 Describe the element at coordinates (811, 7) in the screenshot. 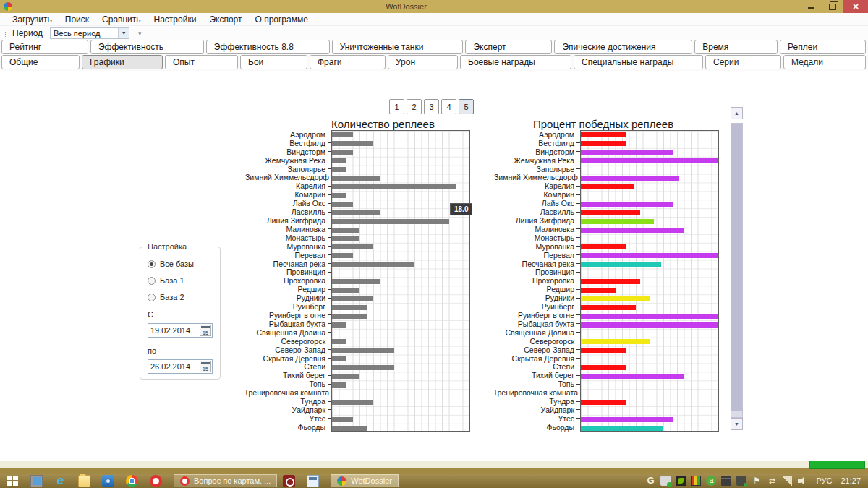

I see `minimize-button` at that location.